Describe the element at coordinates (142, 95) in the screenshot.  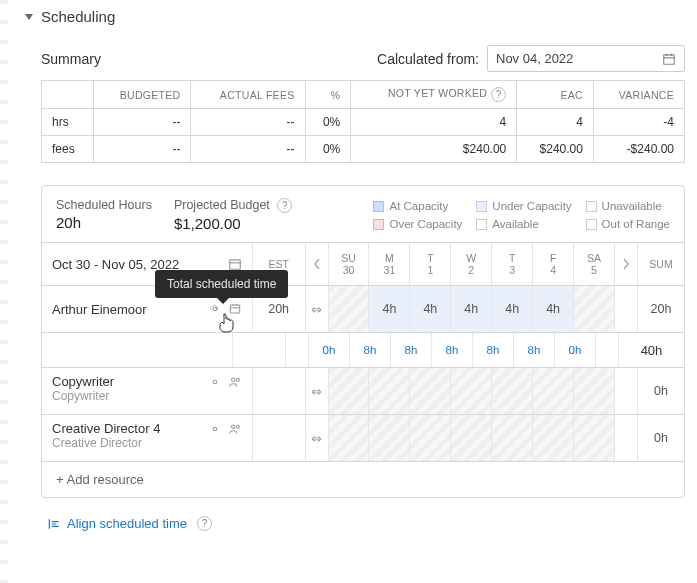
I see `col-budgeted: BUDGETED` at that location.